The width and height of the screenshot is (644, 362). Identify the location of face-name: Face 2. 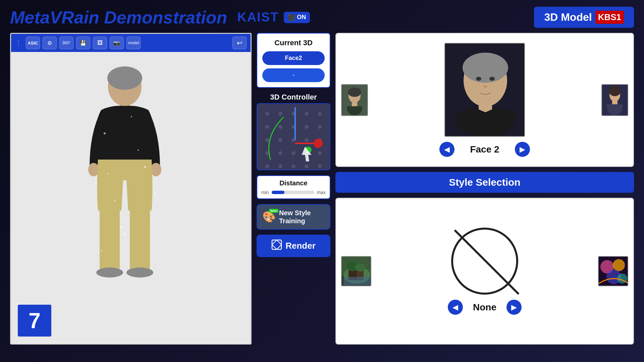
(485, 149).